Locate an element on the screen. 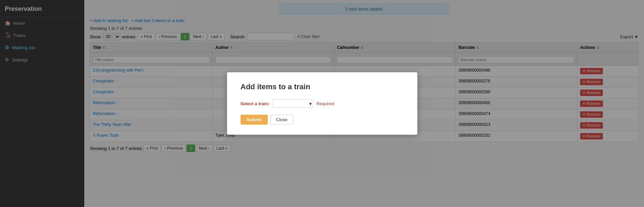 The image size is (644, 207). modal-title: Add items to a train is located at coordinates (322, 87).